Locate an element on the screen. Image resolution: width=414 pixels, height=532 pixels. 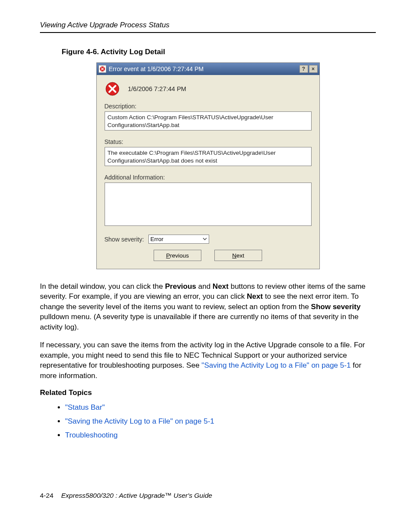
show-severity-select: Error is located at coordinates (179, 239).